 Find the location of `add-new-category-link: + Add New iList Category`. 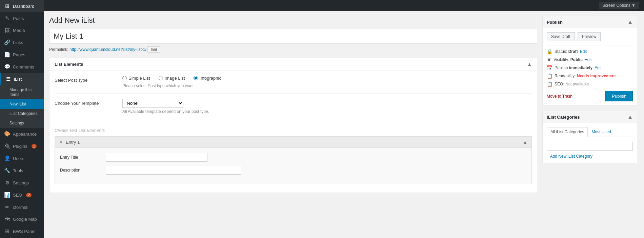

add-new-category-link: + Add New iList Category is located at coordinates (590, 156).